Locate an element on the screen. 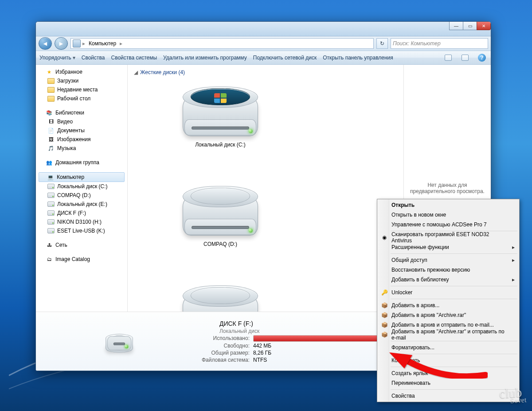  open-control-panel-button: Открыть панель управления is located at coordinates (358, 58).